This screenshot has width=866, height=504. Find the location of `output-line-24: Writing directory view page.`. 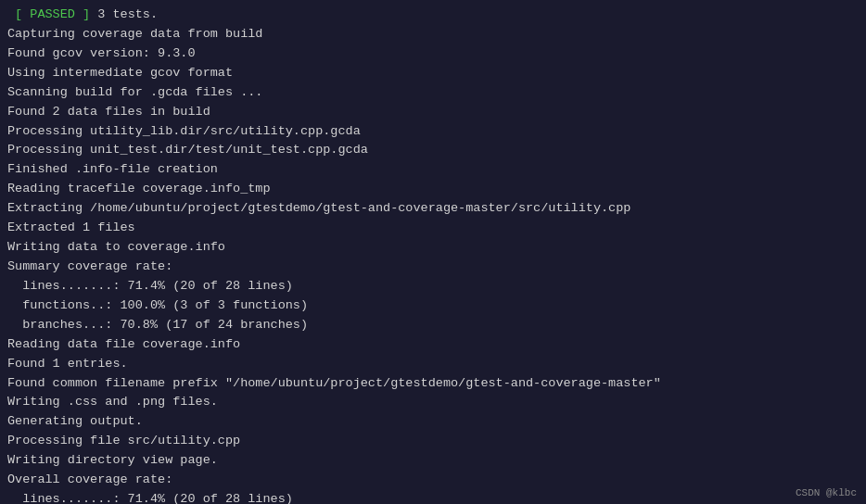

output-line-24: Writing directory view page. is located at coordinates (433, 461).